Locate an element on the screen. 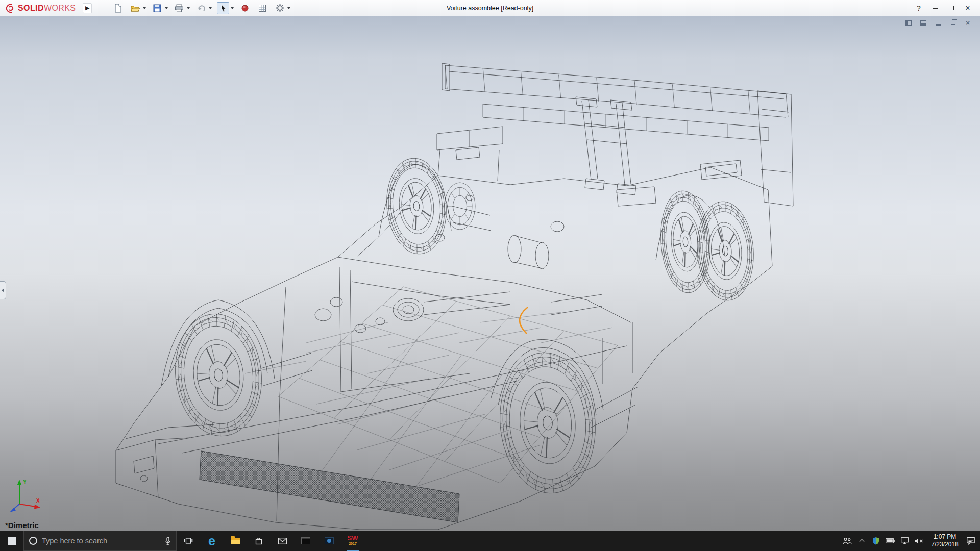  solidworks-taskbar-button: SW 2017 is located at coordinates (353, 541).